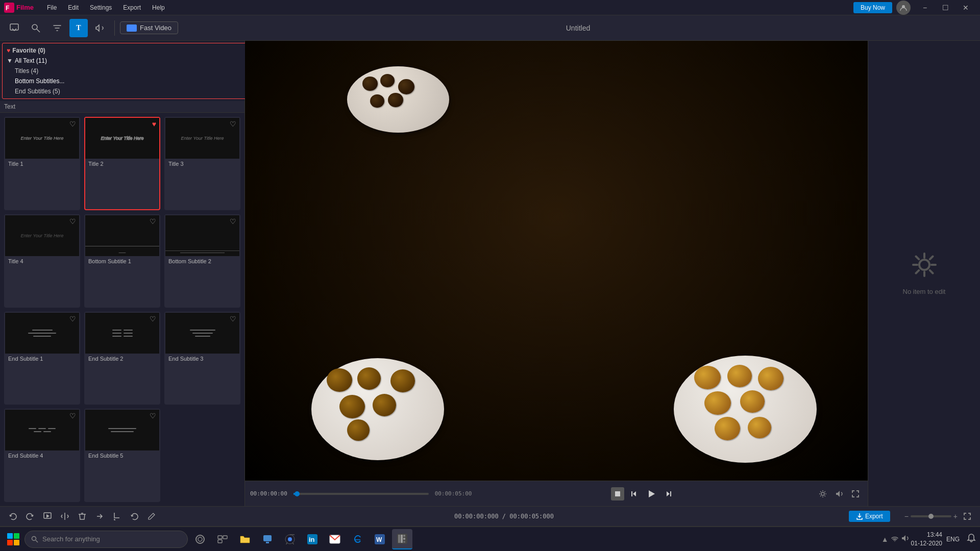  What do you see at coordinates (101, 8) in the screenshot?
I see `menu-settings: Settings` at bounding box center [101, 8].